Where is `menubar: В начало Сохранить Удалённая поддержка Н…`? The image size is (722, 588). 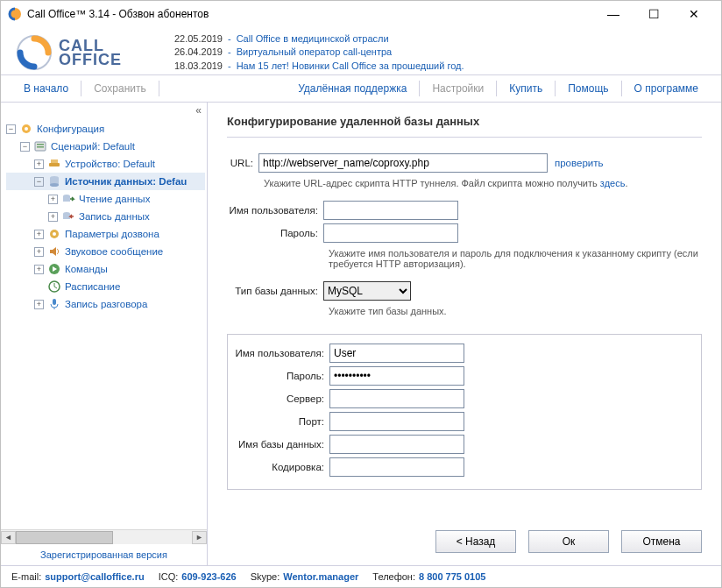 menubar: В начало Сохранить Удалённая поддержка Н… is located at coordinates (361, 89).